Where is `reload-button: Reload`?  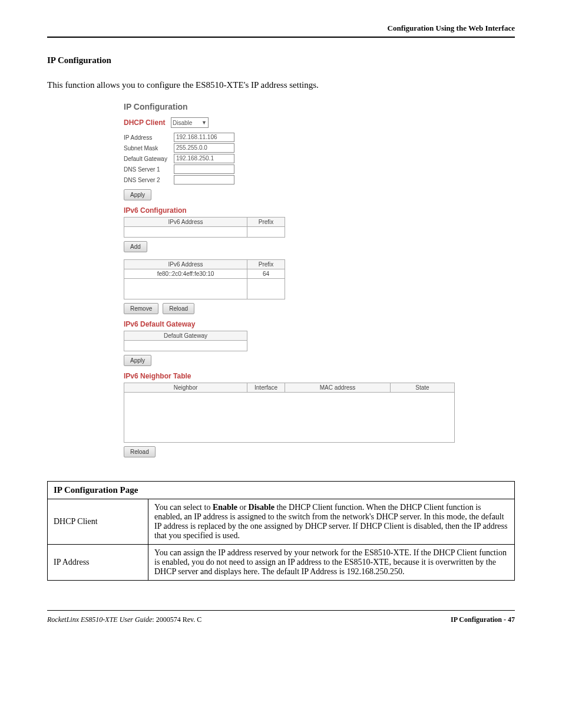 reload-button: Reload is located at coordinates (178, 309).